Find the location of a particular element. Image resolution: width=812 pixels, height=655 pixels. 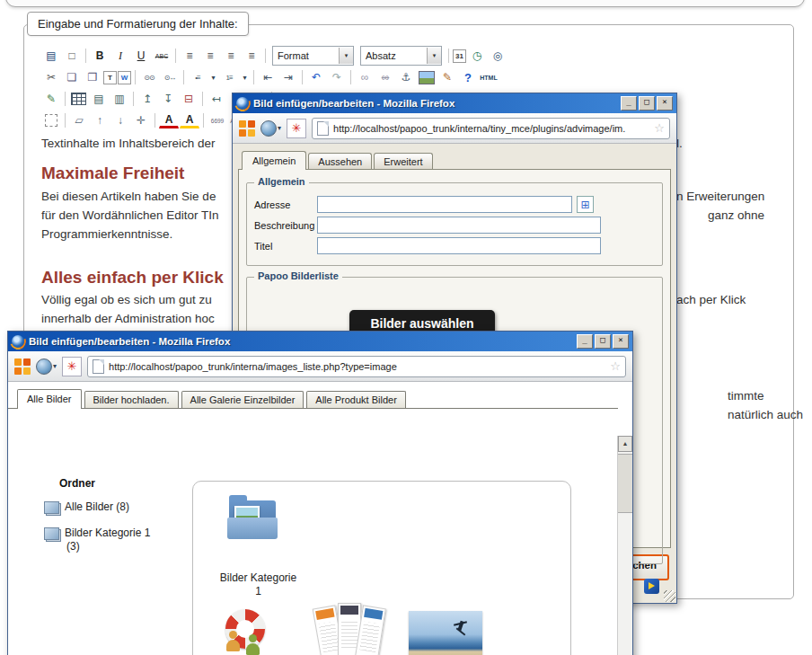

tab-allgemein: Allgemein is located at coordinates (274, 160).